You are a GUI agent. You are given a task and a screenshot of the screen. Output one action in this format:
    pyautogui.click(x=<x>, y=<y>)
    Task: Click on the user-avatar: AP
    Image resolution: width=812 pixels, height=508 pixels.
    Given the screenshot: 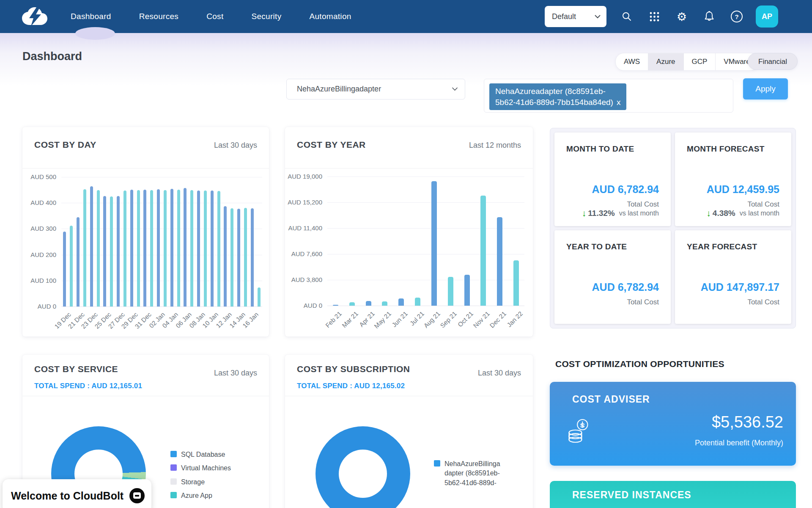 What is the action you would take?
    pyautogui.click(x=767, y=17)
    